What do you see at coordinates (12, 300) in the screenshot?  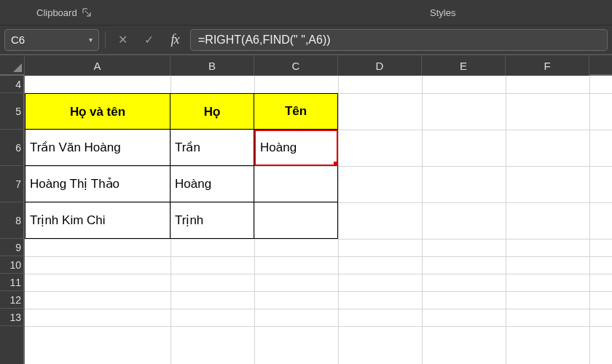 I see `row-header-12: 12` at bounding box center [12, 300].